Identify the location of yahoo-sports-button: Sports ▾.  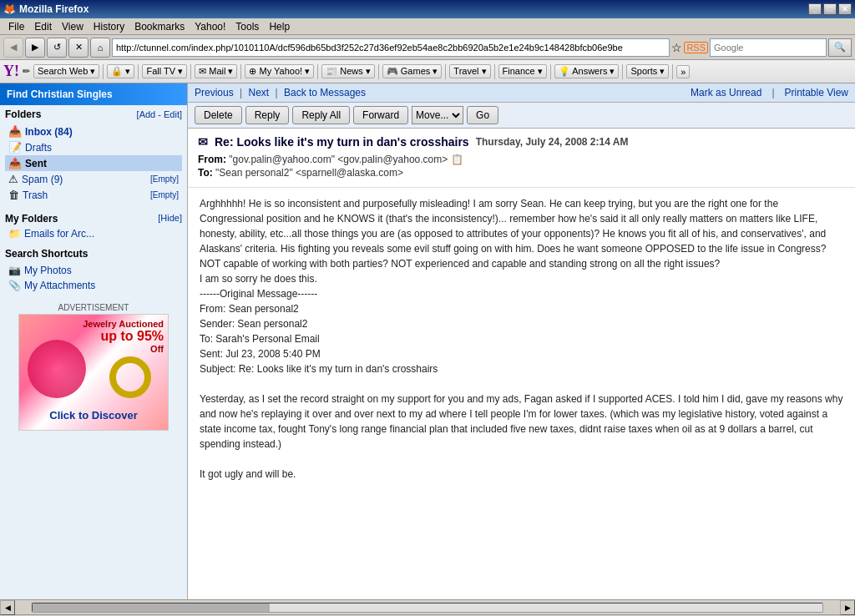
(648, 72).